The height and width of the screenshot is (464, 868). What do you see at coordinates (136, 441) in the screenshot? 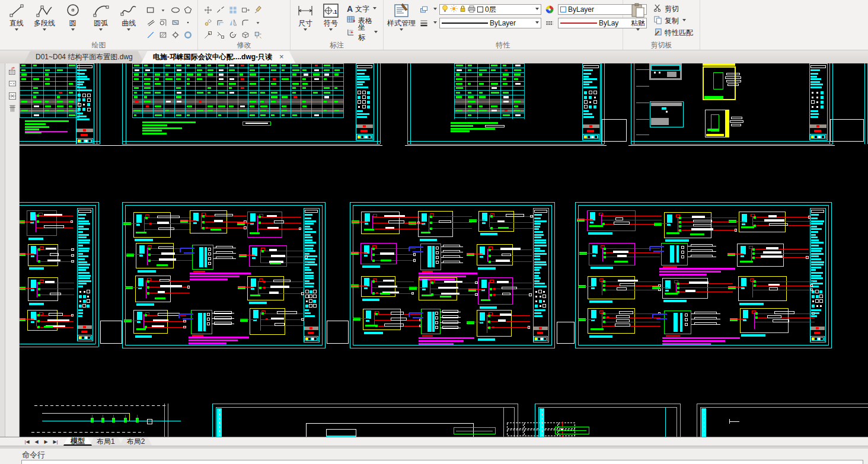
I see `tab-layout2: 布局2` at bounding box center [136, 441].